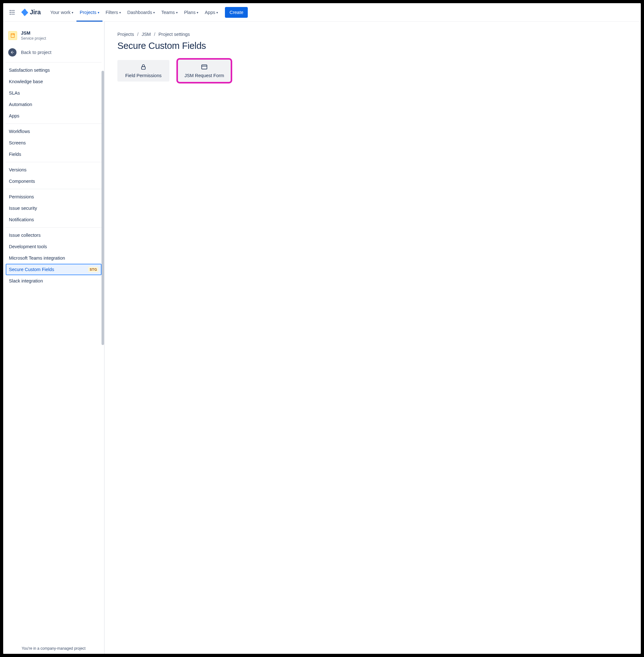 Image resolution: width=644 pixels, height=657 pixels. Describe the element at coordinates (18, 170) in the screenshot. I see `sidebar-item-label: Versions` at that location.